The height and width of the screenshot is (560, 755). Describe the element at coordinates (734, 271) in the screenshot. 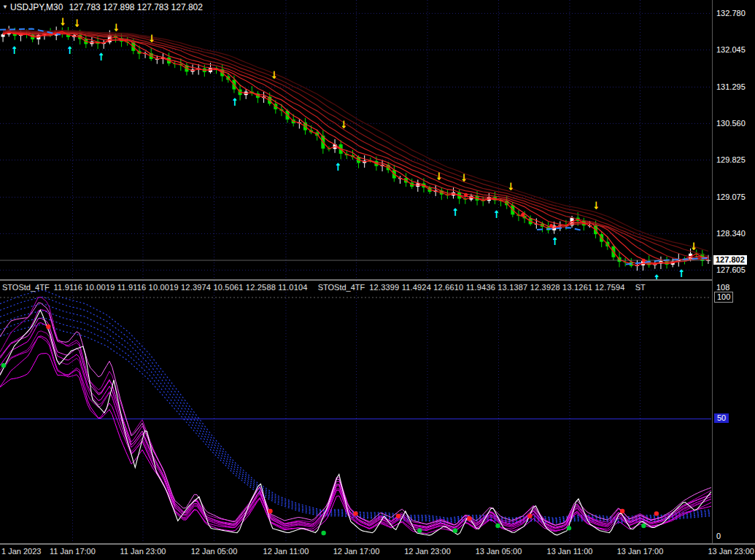

I see `price-axis: 132.780132.045131.295130.560129.825129.0…` at that location.